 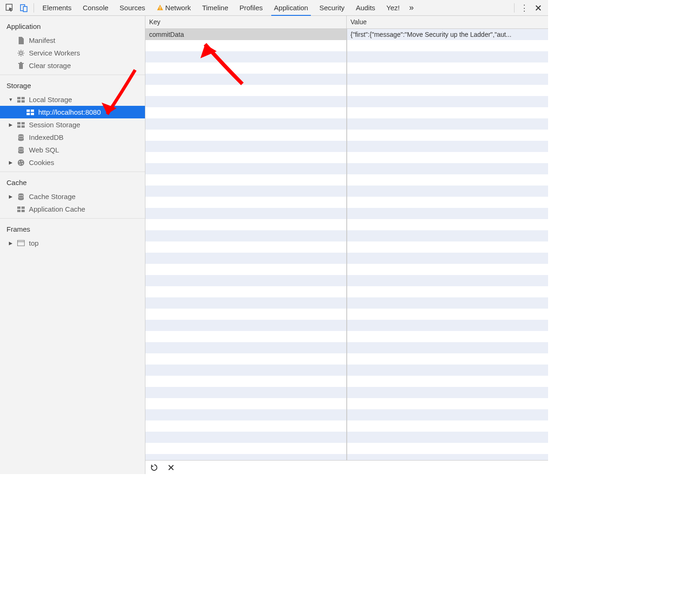 What do you see at coordinates (132, 7) in the screenshot?
I see `tab-sources: Sources` at bounding box center [132, 7].